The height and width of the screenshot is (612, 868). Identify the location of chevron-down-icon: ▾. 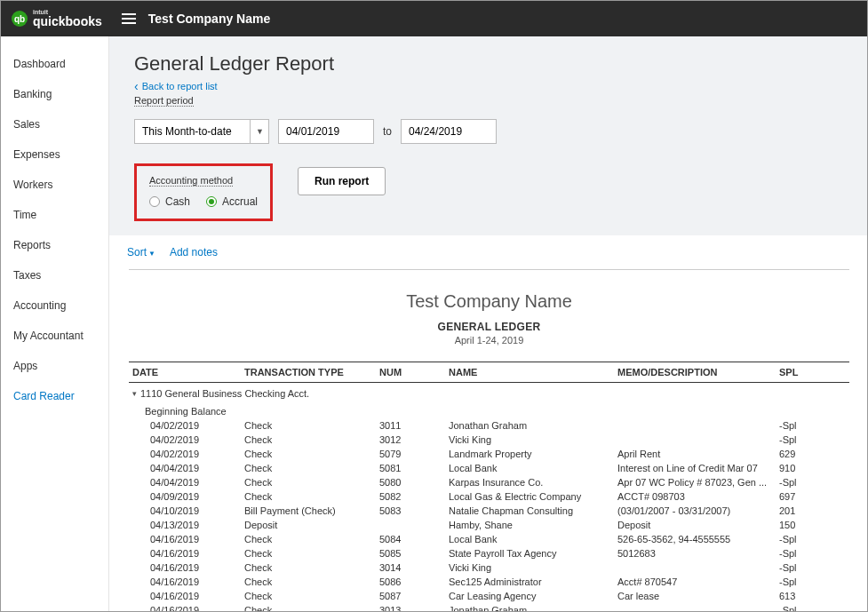
(135, 393).